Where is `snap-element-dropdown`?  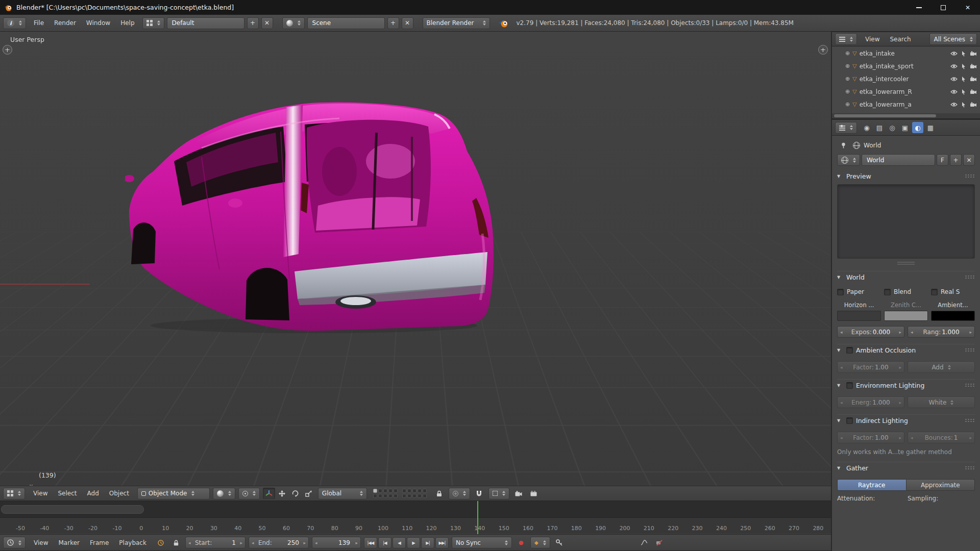
snap-element-dropdown is located at coordinates (499, 494).